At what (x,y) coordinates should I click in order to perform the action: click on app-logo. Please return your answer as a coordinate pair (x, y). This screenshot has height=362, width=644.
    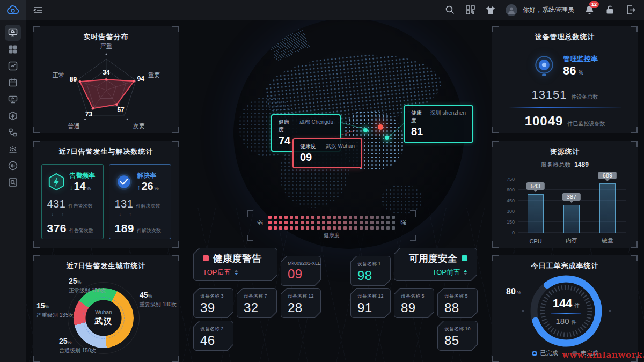
    Looking at the image, I should click on (13, 10).